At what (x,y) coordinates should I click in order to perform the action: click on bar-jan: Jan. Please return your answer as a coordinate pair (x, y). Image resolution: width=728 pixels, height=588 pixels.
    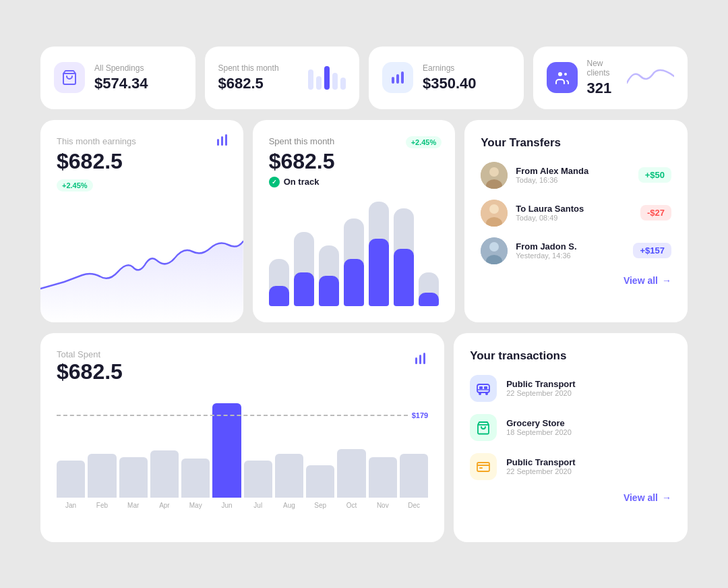
    Looking at the image, I should click on (71, 485).